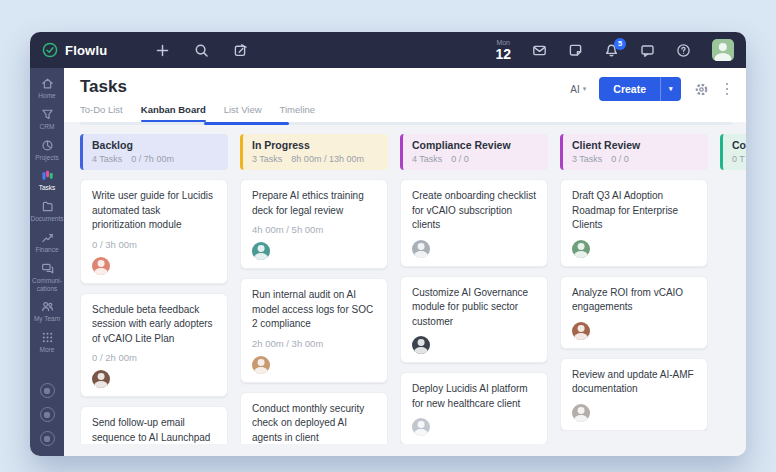  Describe the element at coordinates (154, 152) in the screenshot. I see `column-header: Backlog 4 Tasks 0 / 7h 00m` at that location.